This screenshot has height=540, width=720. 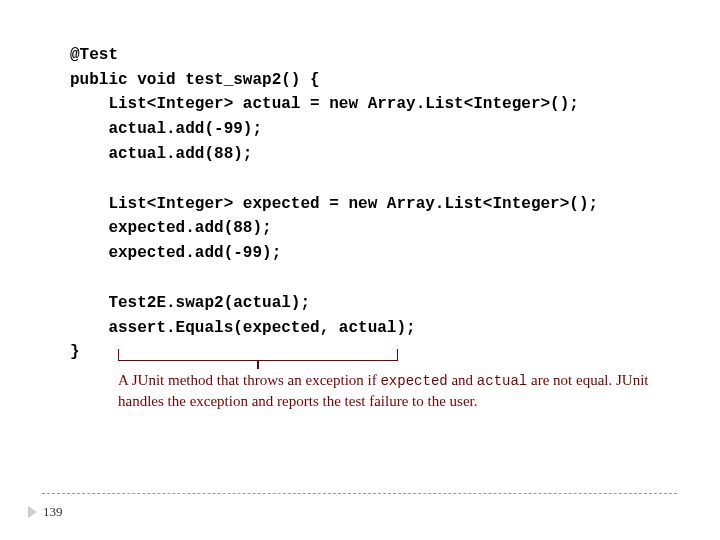 I want to click on code-line: public void test_swap2() {, so click(x=195, y=80).